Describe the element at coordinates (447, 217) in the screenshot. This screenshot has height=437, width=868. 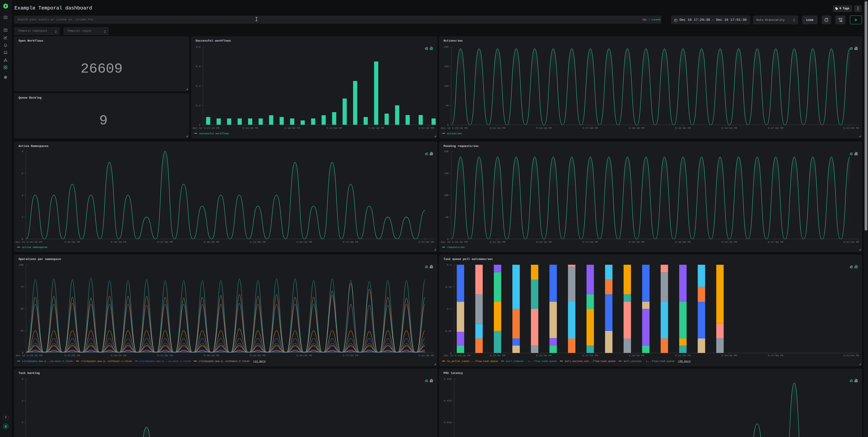
I see `svg-text: 5K` at that location.